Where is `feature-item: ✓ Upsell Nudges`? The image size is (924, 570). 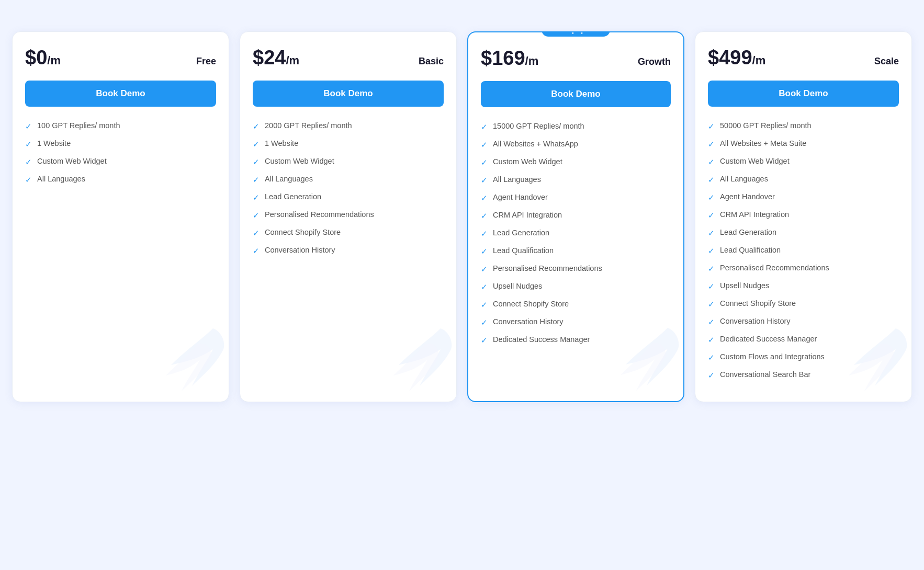
feature-item: ✓ Upsell Nudges is located at coordinates (576, 287).